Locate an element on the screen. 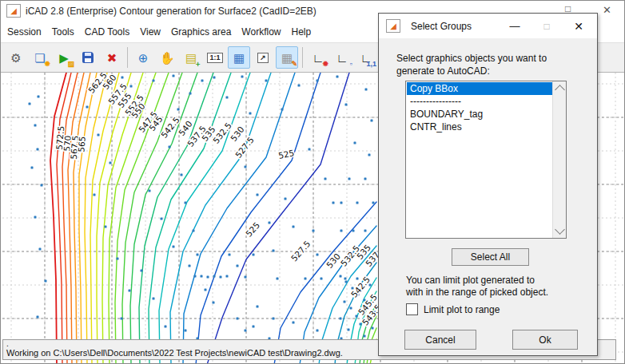 This screenshot has width=625, height=364. groups-listbox: Copy BBox----------------BOUNDARY_tagCNT… is located at coordinates (486, 160).